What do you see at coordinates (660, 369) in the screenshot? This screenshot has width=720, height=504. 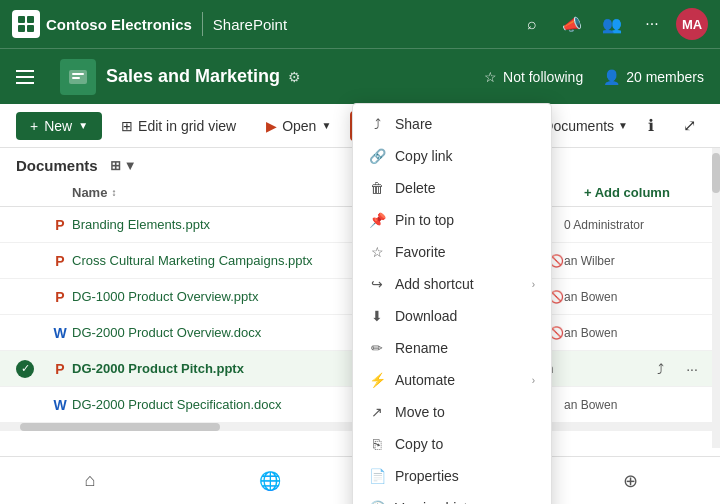 I see `row-share-icon: ⤴` at bounding box center [660, 369].